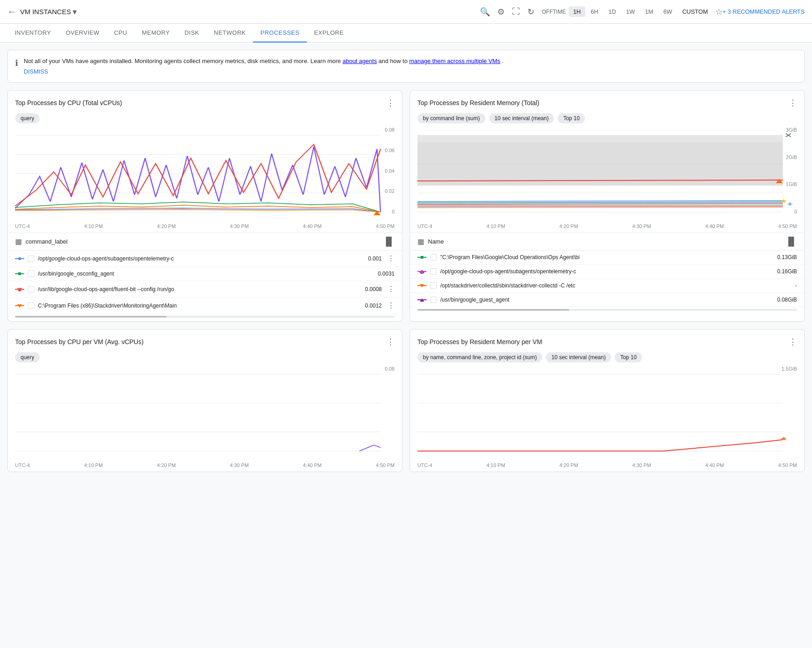 The height and width of the screenshot is (648, 812). Describe the element at coordinates (205, 414) in the screenshot. I see `chart-area-cpu-vm: 0.08` at that location.